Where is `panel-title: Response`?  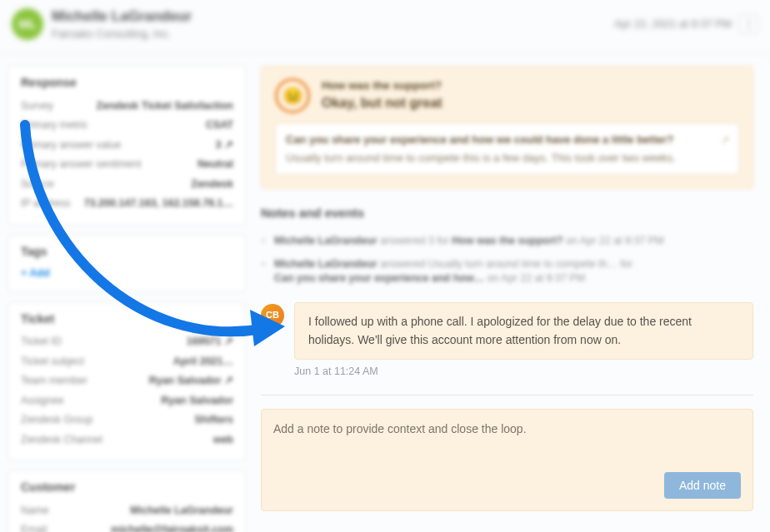 panel-title: Response is located at coordinates (127, 83).